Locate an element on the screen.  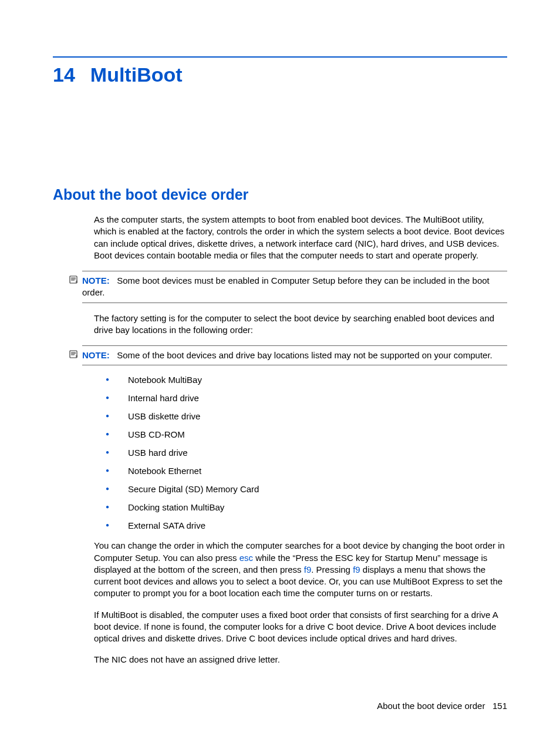
list-item: Docking station MultiBay is located at coordinates (306, 508).